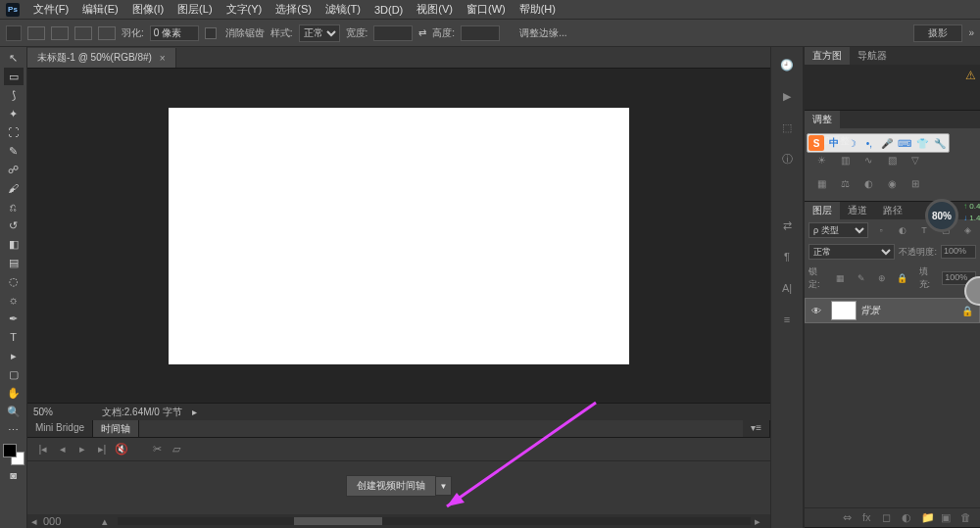 This screenshot has width=980, height=528. What do you see at coordinates (116, 429) in the screenshot?
I see `tab-timeline: 时间轴` at bounding box center [116, 429].